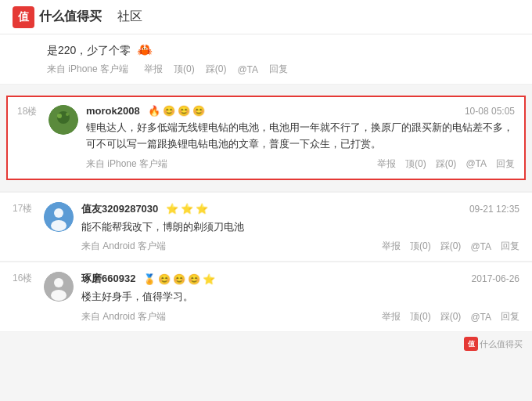  I want to click on badge-emoji2-16: 😊, so click(179, 279).